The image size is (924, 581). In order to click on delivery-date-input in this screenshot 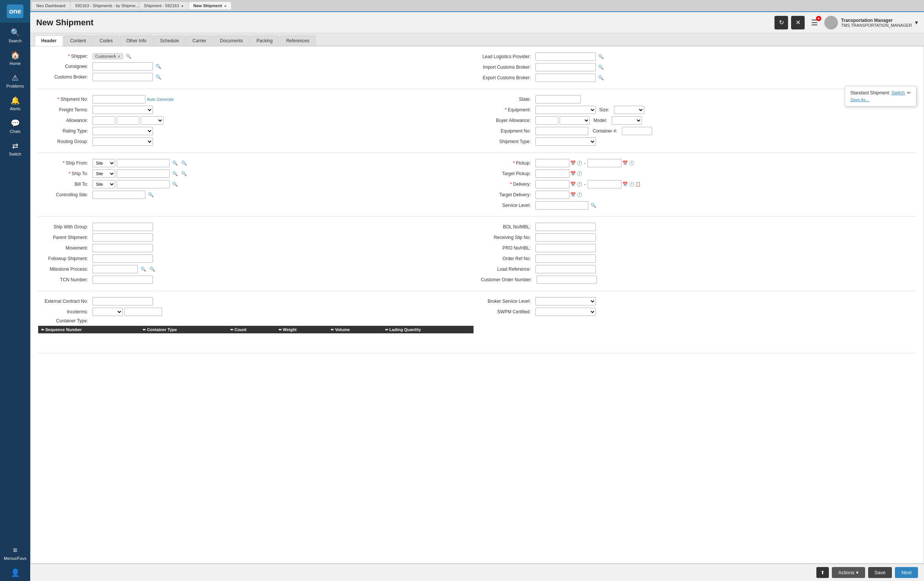, I will do `click(553, 184)`.